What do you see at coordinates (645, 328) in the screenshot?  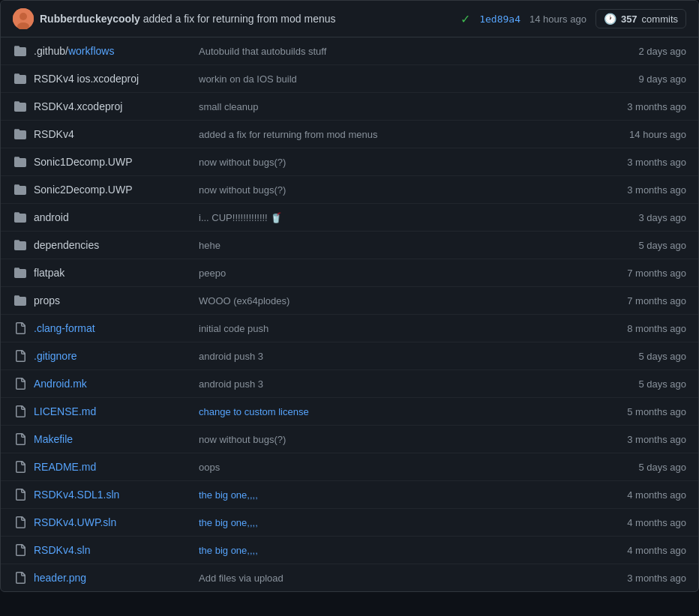 I see `file-time-cell: 8 months ago` at bounding box center [645, 328].